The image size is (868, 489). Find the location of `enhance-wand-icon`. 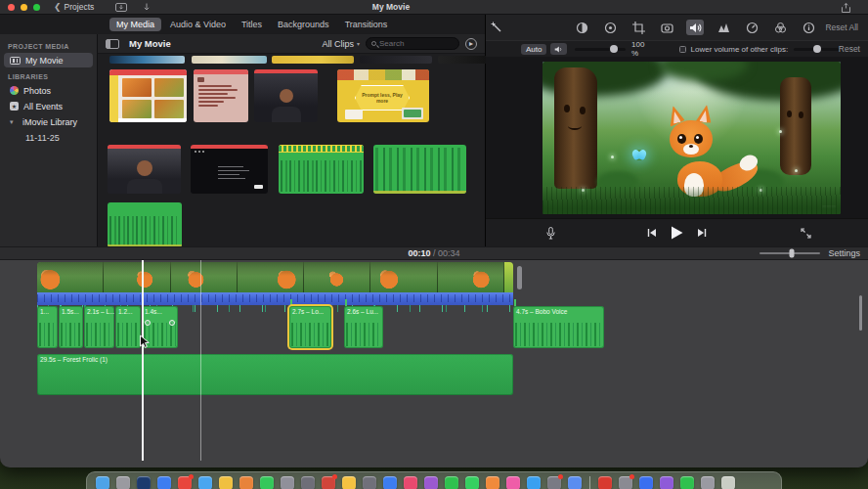

enhance-wand-icon is located at coordinates (497, 27).